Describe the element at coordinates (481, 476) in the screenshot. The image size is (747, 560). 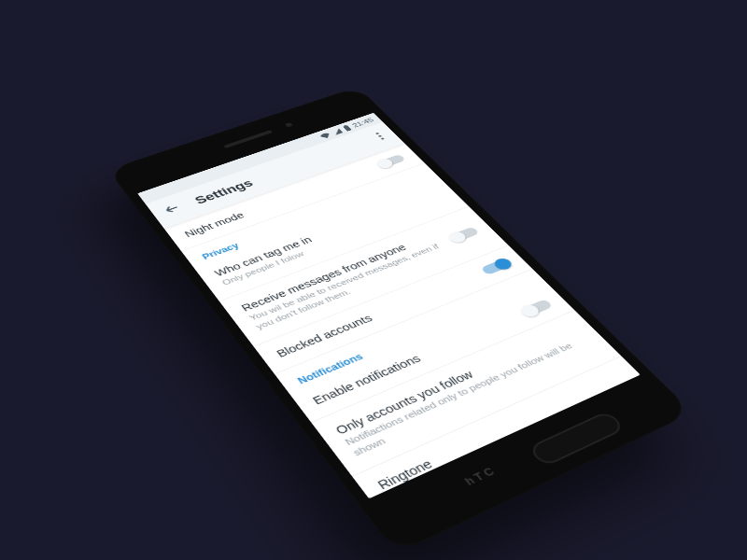
I see `phone-brand: hTC` at that location.